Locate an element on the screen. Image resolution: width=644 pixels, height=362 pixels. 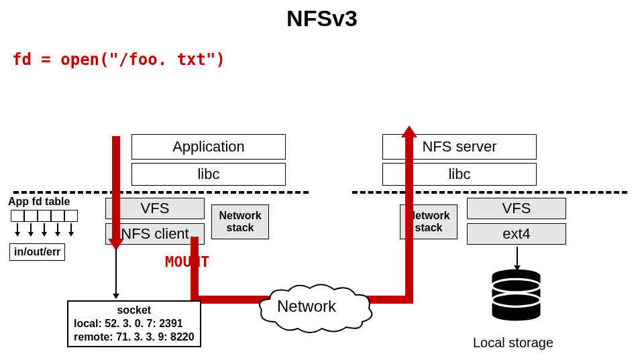
box-ext4: ext4 is located at coordinates (517, 234).